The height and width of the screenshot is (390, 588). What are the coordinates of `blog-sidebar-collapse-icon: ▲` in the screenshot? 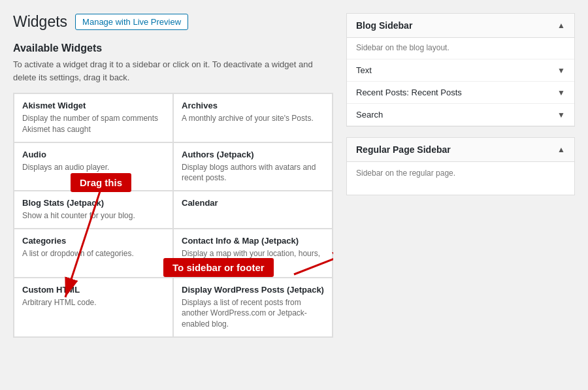 It's located at (561, 25).